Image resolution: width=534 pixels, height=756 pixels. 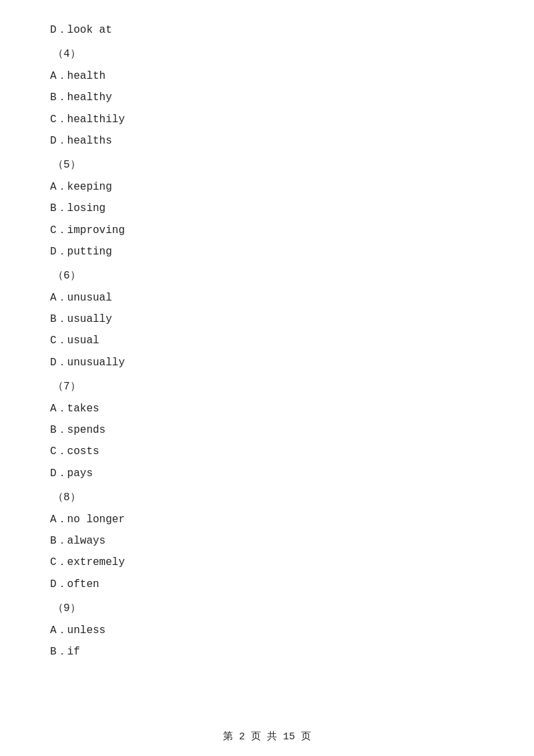 I want to click on answer-line-b4: B．healthy, so click(x=267, y=98).